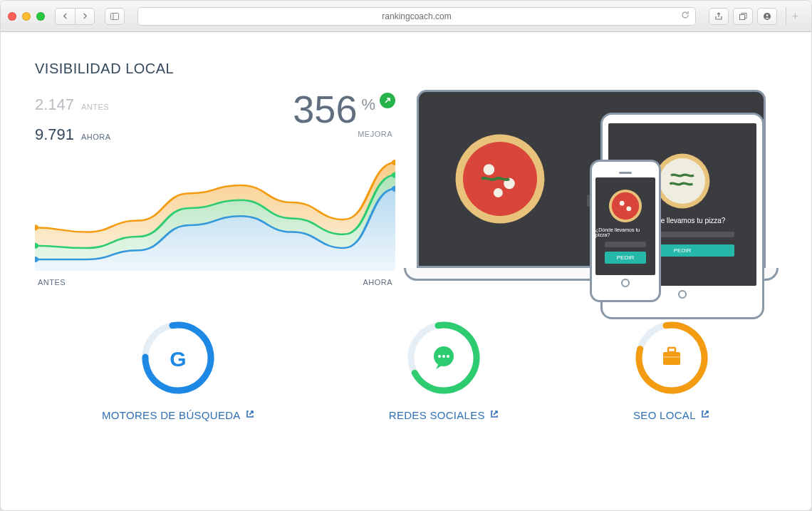  What do you see at coordinates (178, 359) in the screenshot?
I see `svg-text: G` at bounding box center [178, 359].